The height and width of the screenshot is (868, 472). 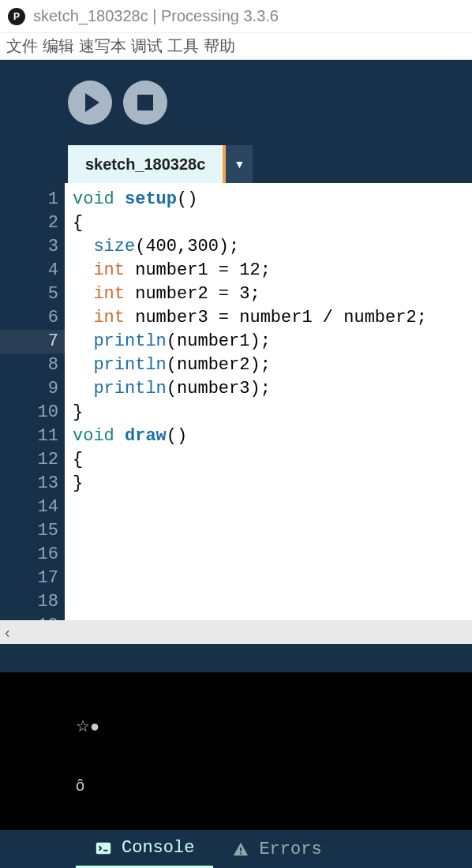 I want to click on line-number: 9, so click(x=29, y=389).